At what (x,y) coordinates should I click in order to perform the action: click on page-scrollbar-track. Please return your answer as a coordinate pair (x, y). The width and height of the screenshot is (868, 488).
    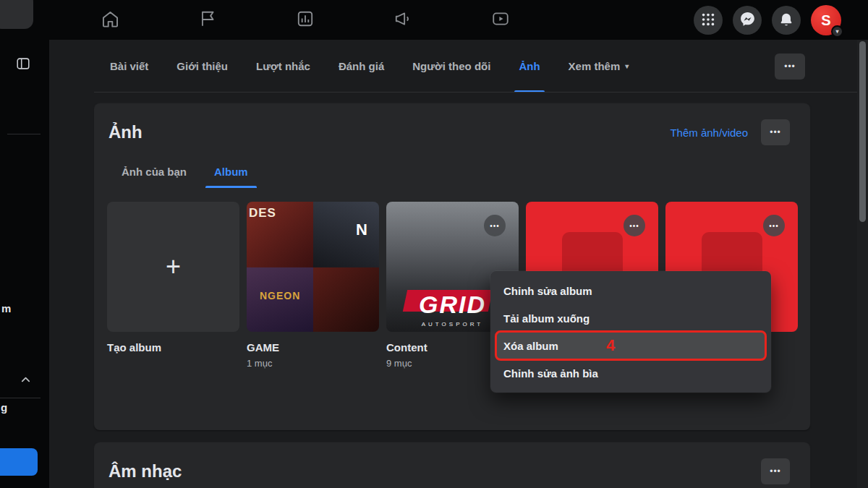
    Looking at the image, I should click on (862, 264).